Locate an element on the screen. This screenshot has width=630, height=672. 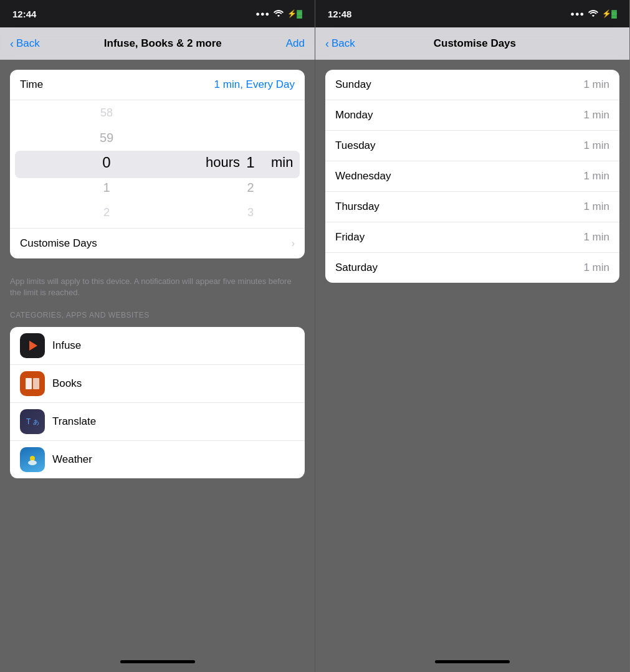
sunday-label: Sunday is located at coordinates (353, 85).